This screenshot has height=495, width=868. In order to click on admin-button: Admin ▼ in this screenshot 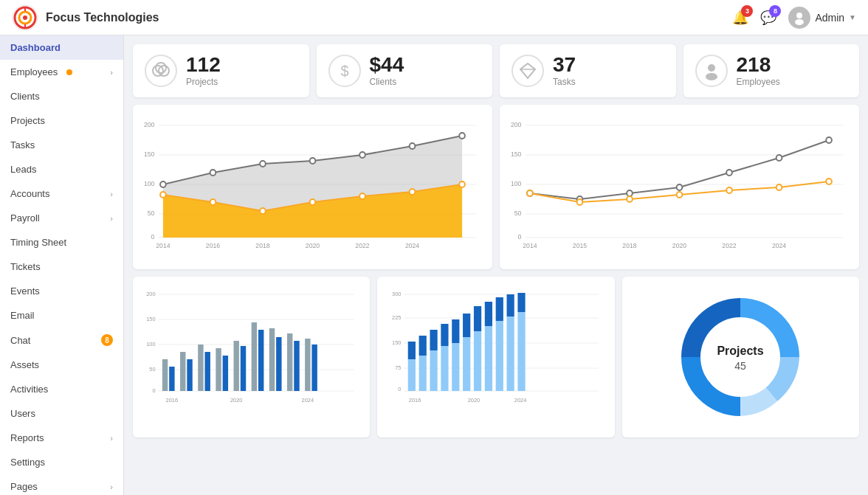, I will do `click(822, 18)`.